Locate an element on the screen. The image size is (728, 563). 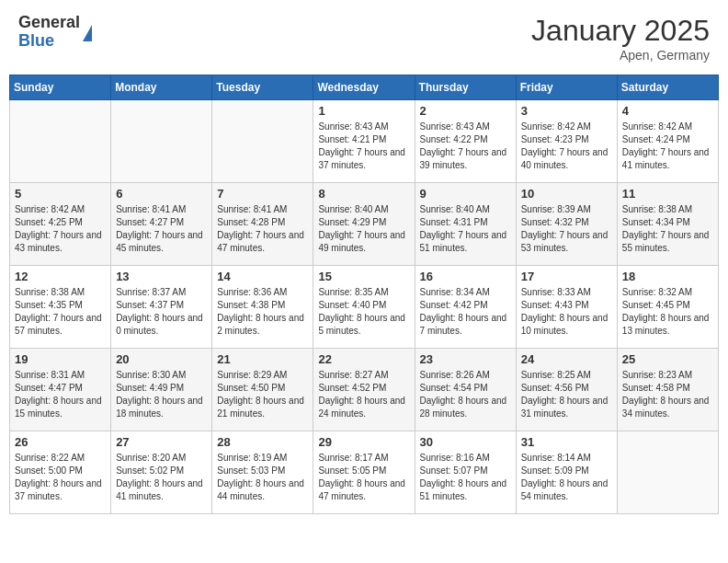
day-number: 13 is located at coordinates (162, 276).